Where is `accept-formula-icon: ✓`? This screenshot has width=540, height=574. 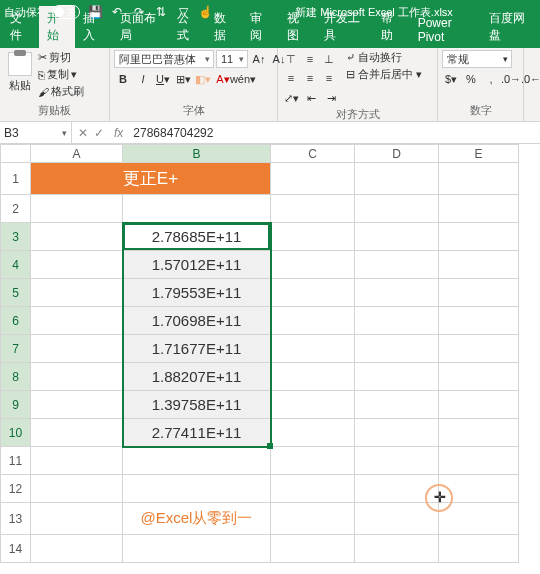 accept-formula-icon: ✓ is located at coordinates (99, 133).